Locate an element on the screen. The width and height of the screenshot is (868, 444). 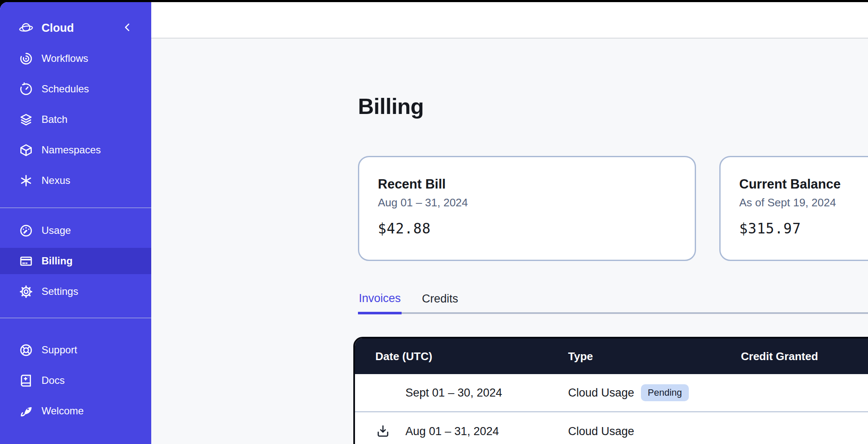
schedules-icon is located at coordinates (26, 89).